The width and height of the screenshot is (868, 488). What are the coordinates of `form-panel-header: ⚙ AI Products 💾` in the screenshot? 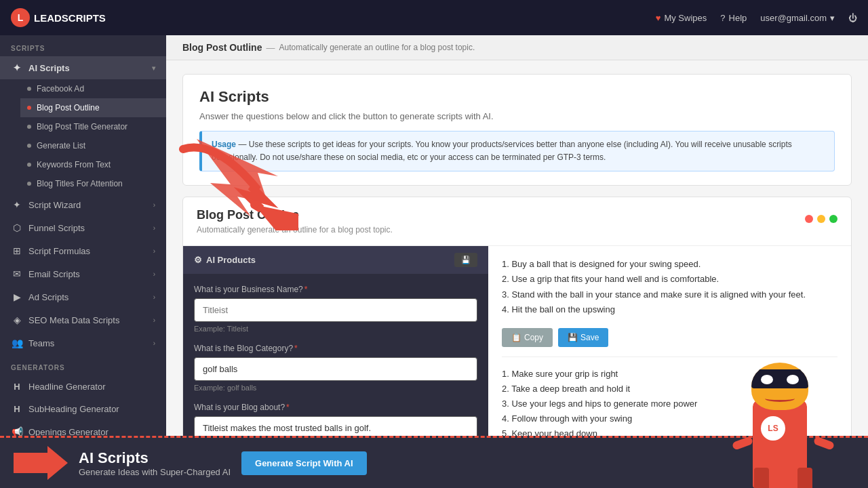 It's located at (336, 260).